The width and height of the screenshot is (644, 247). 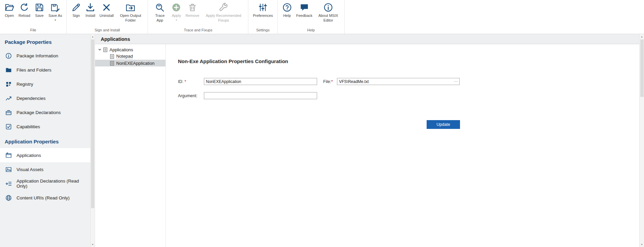 I want to click on trace-app-magnifier-icon, so click(x=160, y=7).